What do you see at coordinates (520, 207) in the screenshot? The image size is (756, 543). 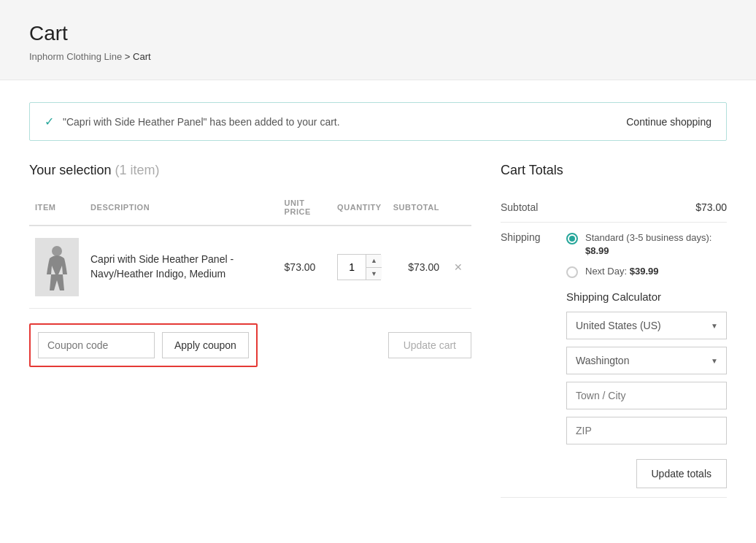 I see `subtotal-label: Subtotal` at bounding box center [520, 207].